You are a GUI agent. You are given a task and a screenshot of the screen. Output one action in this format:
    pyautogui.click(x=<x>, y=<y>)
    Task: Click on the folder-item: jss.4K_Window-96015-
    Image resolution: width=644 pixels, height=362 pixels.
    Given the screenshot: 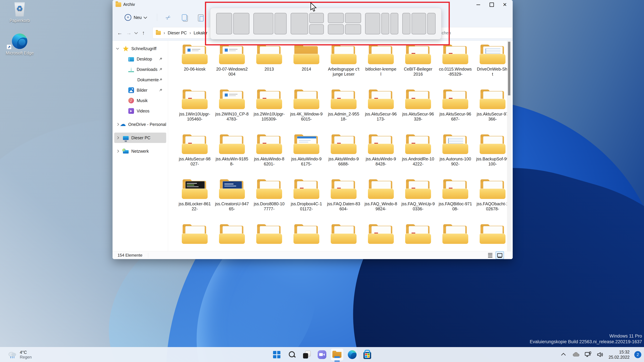 What is the action you would take?
    pyautogui.click(x=306, y=113)
    